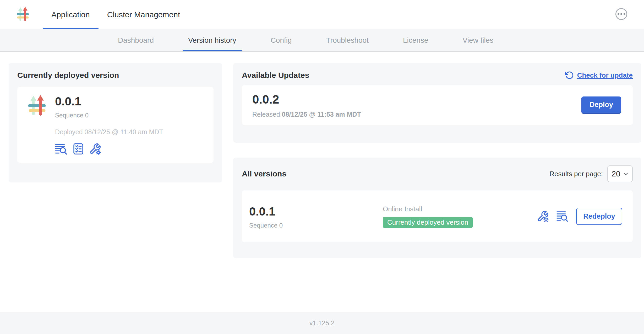 This screenshot has width=644, height=334. What do you see at coordinates (576, 174) in the screenshot?
I see `results-per-page-label: Results per page:` at bounding box center [576, 174].